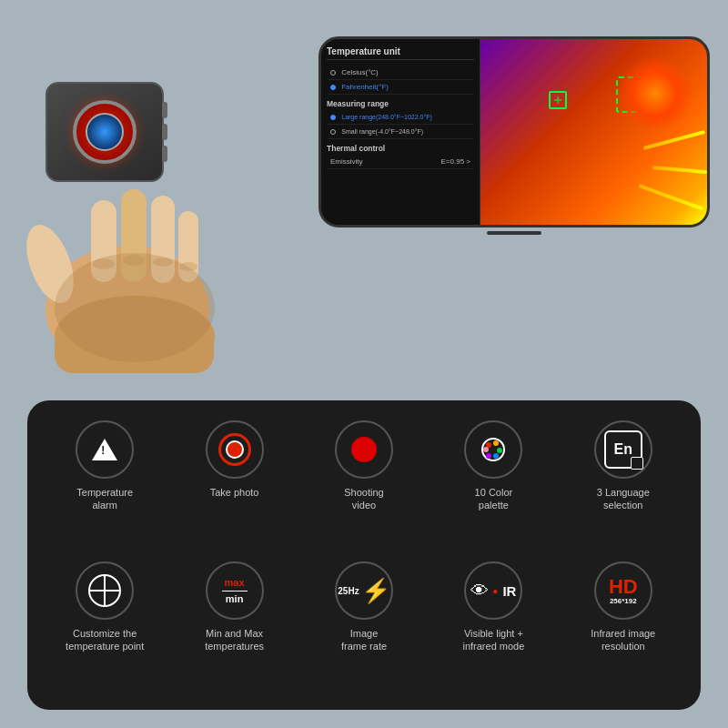 This screenshot has height=728, width=728. I want to click on maxmin-icon-circle: max min, so click(235, 591).